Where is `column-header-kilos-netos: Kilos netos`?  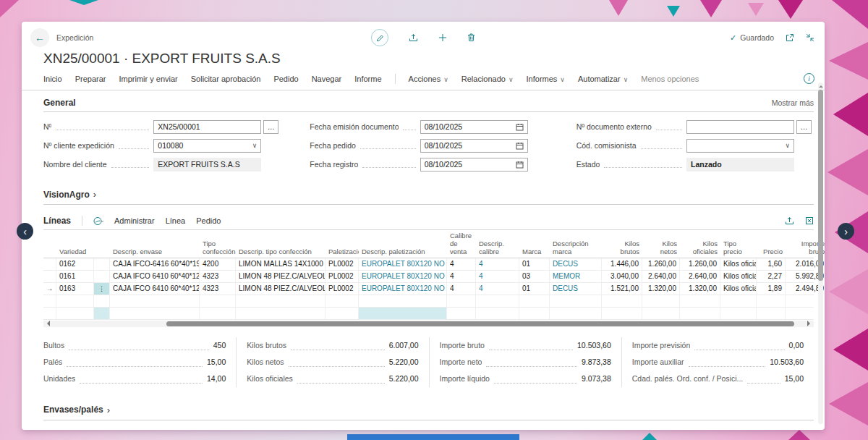 column-header-kilos-netos: Kilos netos is located at coordinates (661, 244).